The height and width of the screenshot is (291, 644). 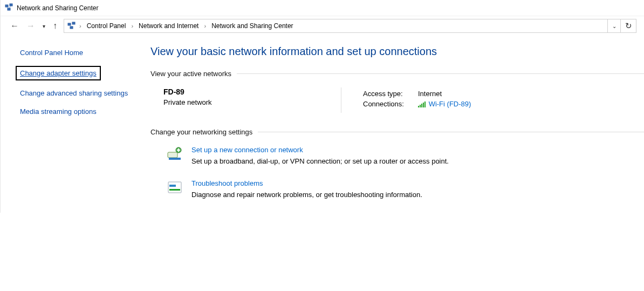 What do you see at coordinates (247, 150) in the screenshot?
I see `setup-connection-link: Set up a new connection or network` at bounding box center [247, 150].